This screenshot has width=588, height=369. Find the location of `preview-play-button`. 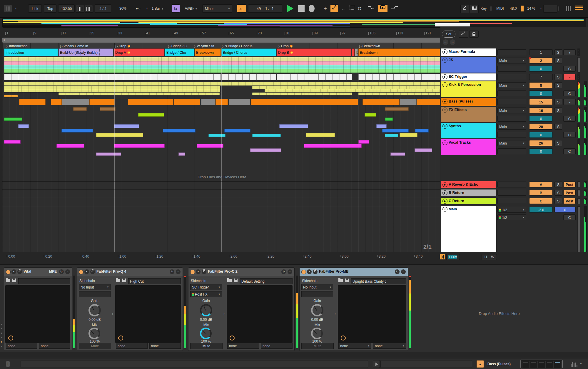

preview-play-button is located at coordinates (376, 364).